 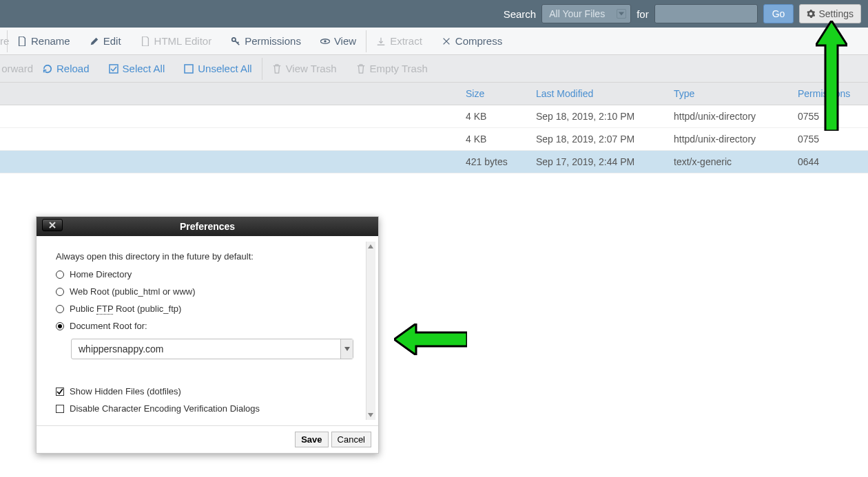 What do you see at coordinates (730, 162) in the screenshot?
I see `cell-type: text/x-generic` at bounding box center [730, 162].